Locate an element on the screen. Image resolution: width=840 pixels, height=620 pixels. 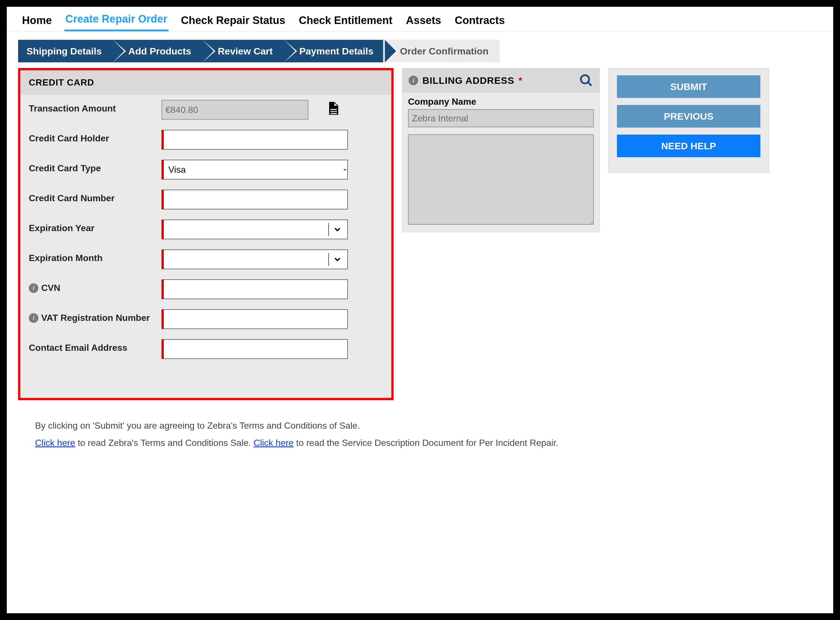
row-transaction-amount: Transaction Amount €840.80 is located at coordinates (206, 110).